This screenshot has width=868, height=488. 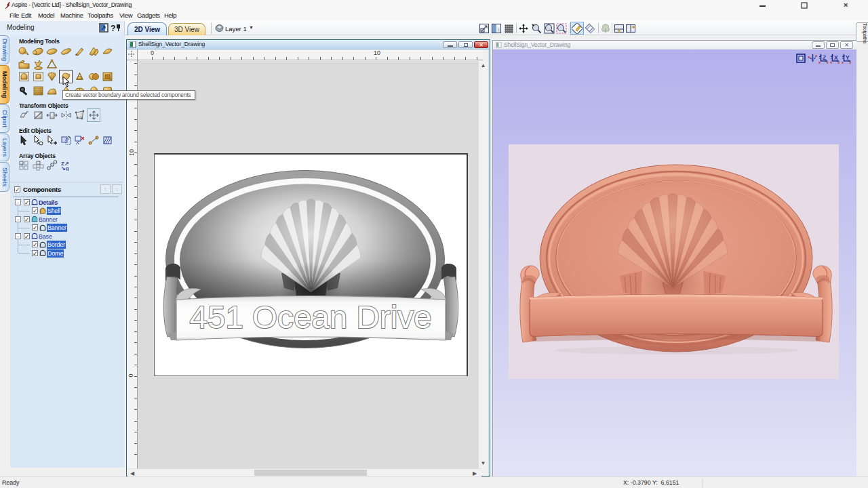 What do you see at coordinates (311, 317) in the screenshot?
I see `svg-text: 451 Ocean Drive` at bounding box center [311, 317].